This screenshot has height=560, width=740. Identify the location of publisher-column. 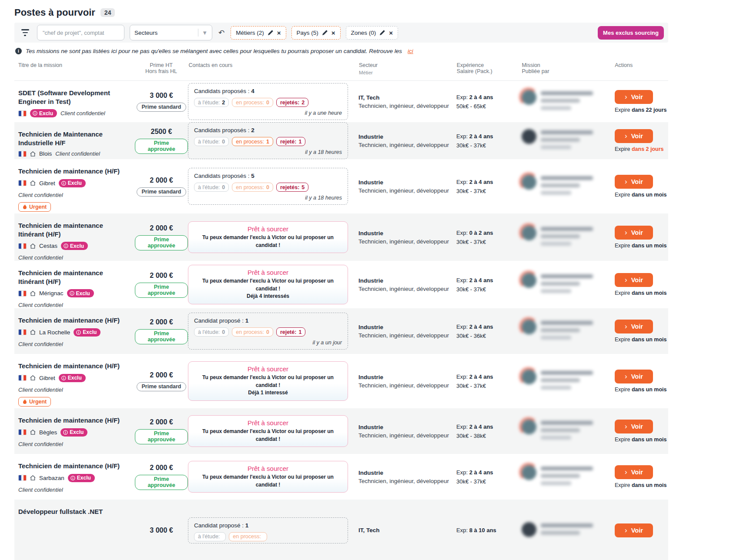
(568, 187).